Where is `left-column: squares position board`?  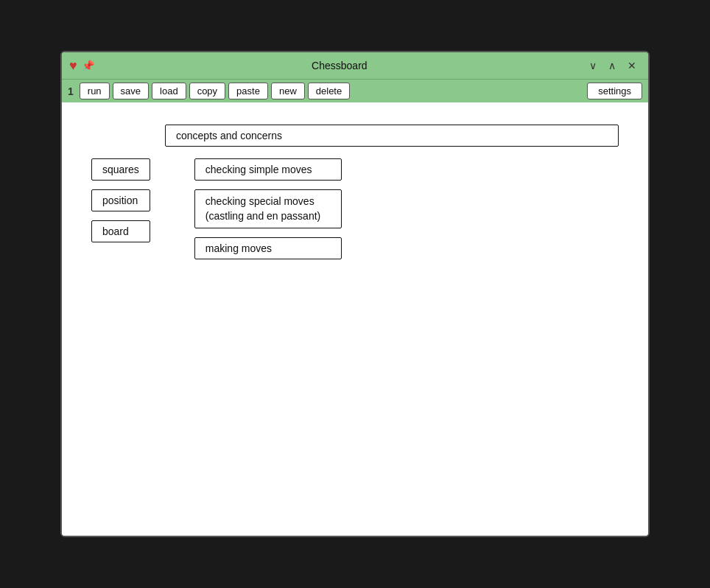
left-column: squares position board is located at coordinates (121, 200).